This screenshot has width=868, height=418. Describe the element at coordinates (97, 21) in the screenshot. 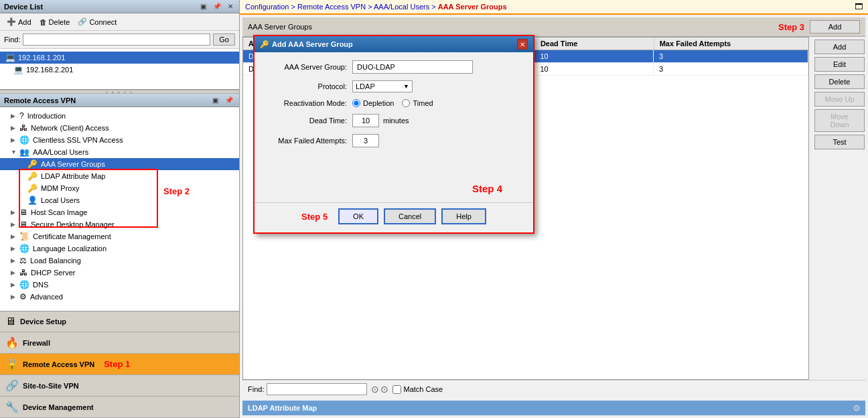

I see `connect-btn: 🔗 Connect` at that location.